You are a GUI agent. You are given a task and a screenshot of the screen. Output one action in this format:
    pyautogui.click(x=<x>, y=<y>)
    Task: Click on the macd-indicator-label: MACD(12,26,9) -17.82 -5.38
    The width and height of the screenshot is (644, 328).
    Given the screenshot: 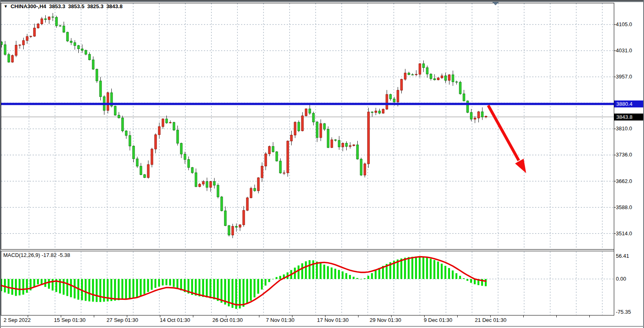 What is the action you would take?
    pyautogui.click(x=37, y=255)
    